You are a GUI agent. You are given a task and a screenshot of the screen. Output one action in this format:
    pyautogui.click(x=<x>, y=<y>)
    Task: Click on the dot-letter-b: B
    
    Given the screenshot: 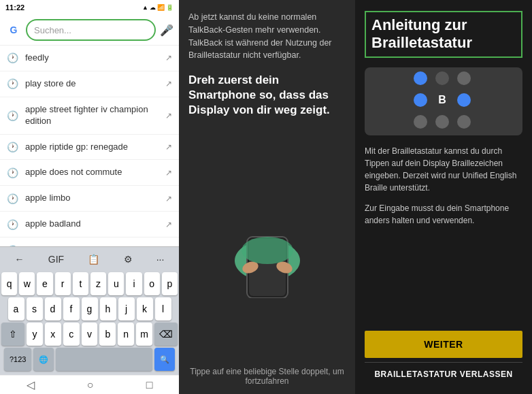 What is the action you would take?
    pyautogui.click(x=442, y=100)
    